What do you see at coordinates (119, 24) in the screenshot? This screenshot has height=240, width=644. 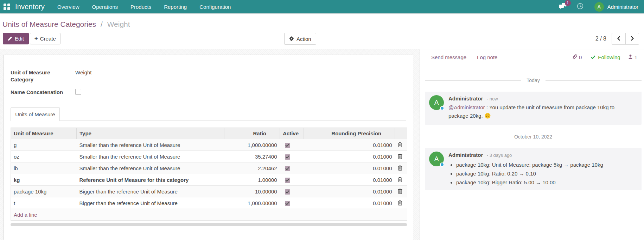 I see `breadcrumb-current: Weight` at bounding box center [119, 24].